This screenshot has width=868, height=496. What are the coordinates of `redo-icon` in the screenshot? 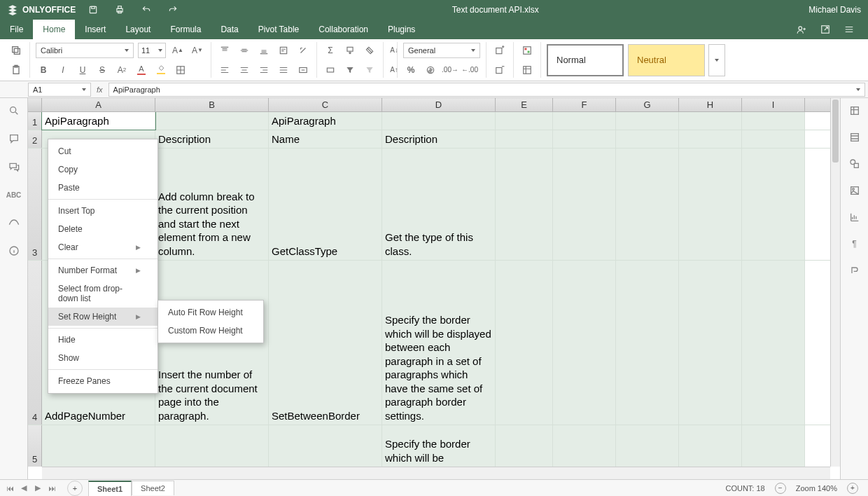 It's located at (173, 10).